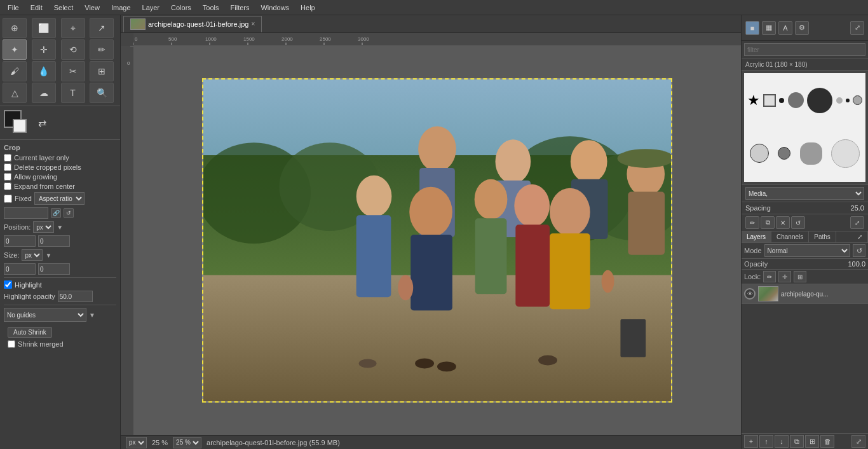 The image size is (868, 449). What do you see at coordinates (798, 223) in the screenshot?
I see `refresh-brush-btn: ↺` at bounding box center [798, 223].